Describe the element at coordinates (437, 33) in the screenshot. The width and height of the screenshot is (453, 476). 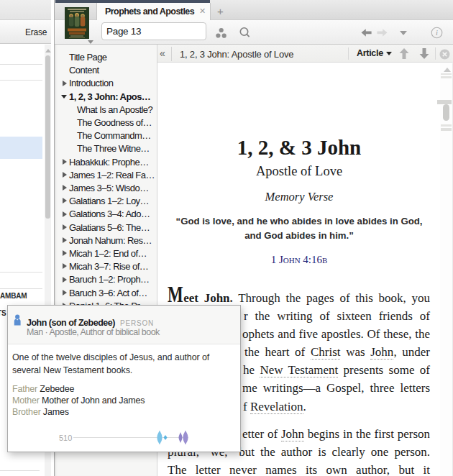
I see `svg-text: i` at that location.